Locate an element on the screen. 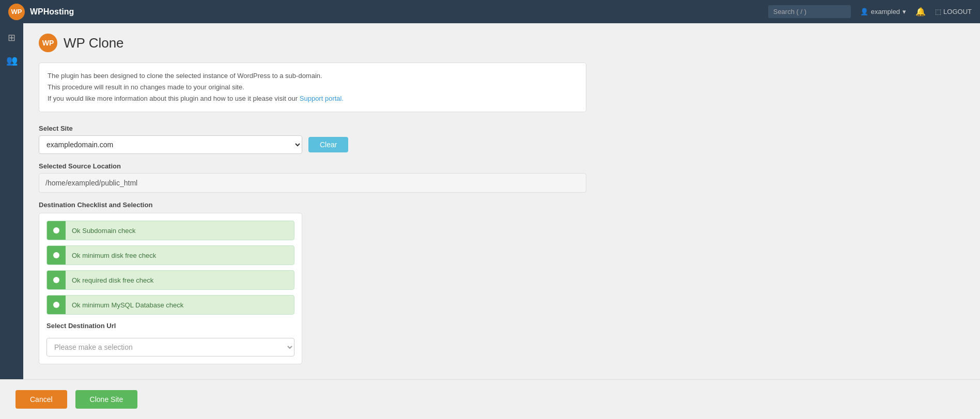 Image resolution: width=980 pixels, height=419 pixels. info-line3: If you would like more information about… is located at coordinates (313, 99).